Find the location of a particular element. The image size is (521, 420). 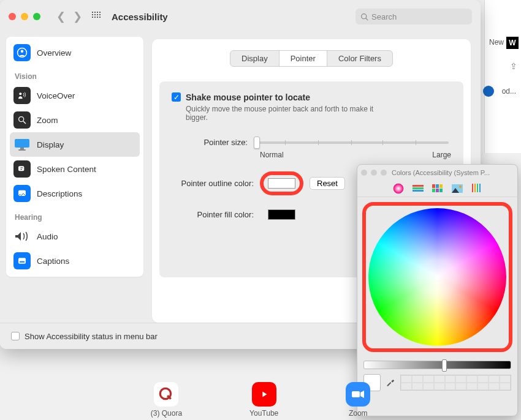

sidebar-item-label: Spoken Content is located at coordinates (66, 169).